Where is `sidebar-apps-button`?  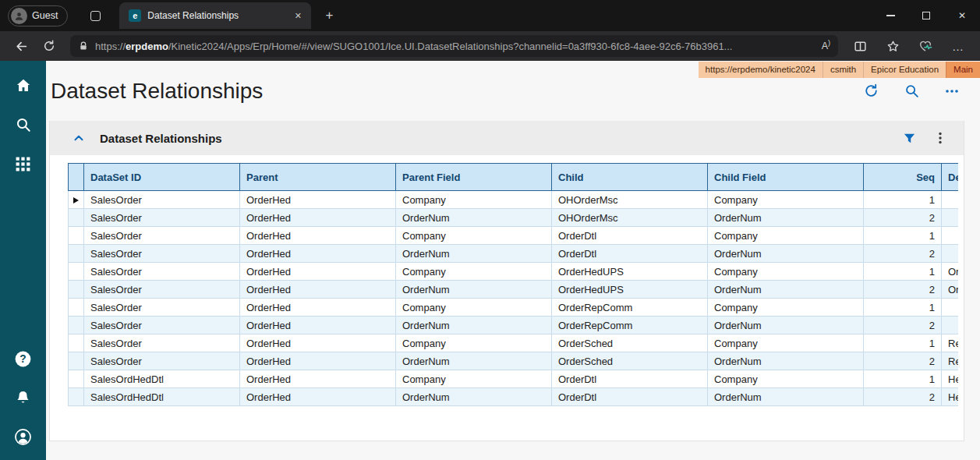 sidebar-apps-button is located at coordinates (23, 164).